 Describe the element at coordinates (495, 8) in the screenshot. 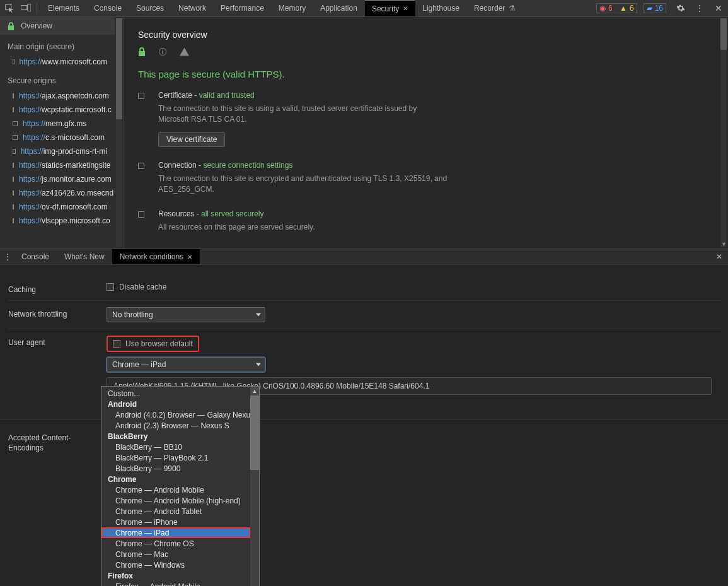

I see `tab-recorder: Recorder ⚗` at that location.